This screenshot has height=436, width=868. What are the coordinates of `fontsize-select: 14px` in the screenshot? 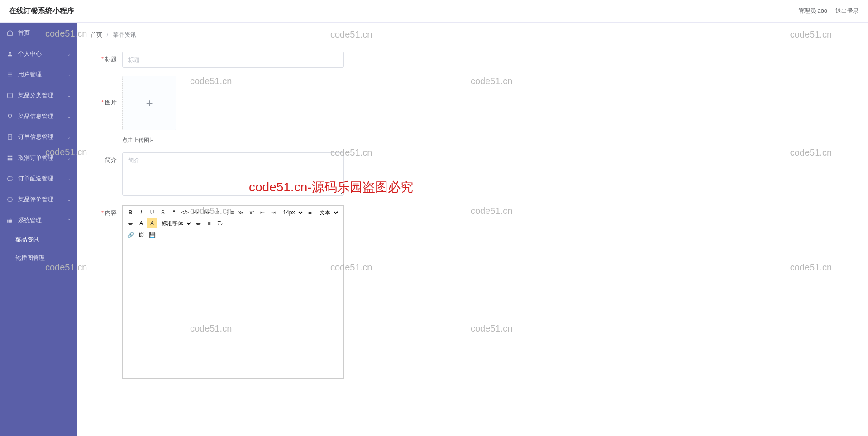 It's located at (291, 213).